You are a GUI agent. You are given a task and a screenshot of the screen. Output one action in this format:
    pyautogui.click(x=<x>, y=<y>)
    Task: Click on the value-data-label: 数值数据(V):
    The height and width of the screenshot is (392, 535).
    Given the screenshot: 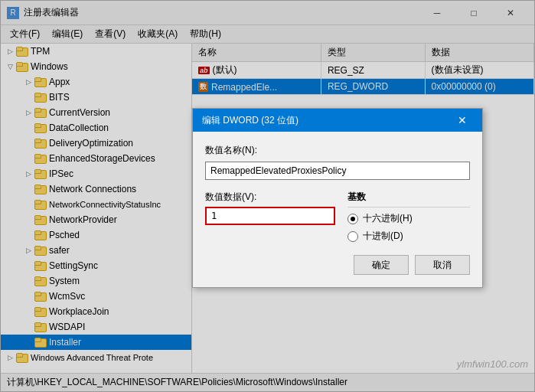 What is the action you would take?
    pyautogui.click(x=270, y=198)
    